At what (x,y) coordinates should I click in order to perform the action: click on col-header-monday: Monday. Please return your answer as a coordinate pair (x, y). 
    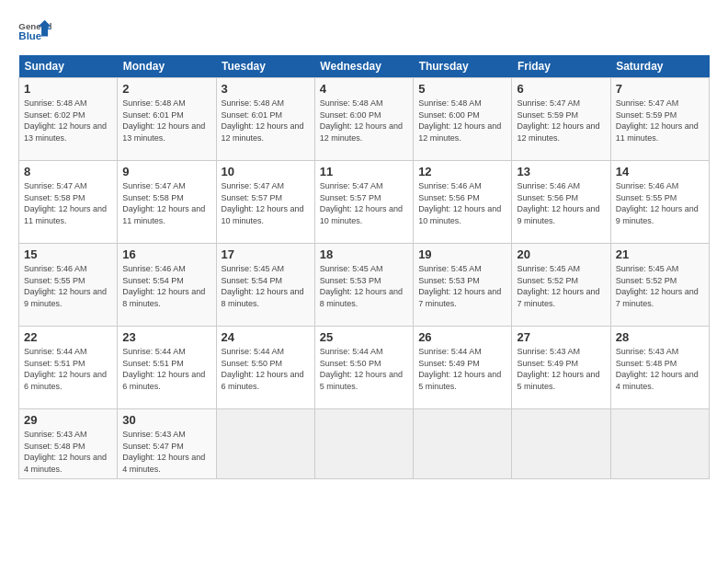
    Looking at the image, I should click on (167, 66).